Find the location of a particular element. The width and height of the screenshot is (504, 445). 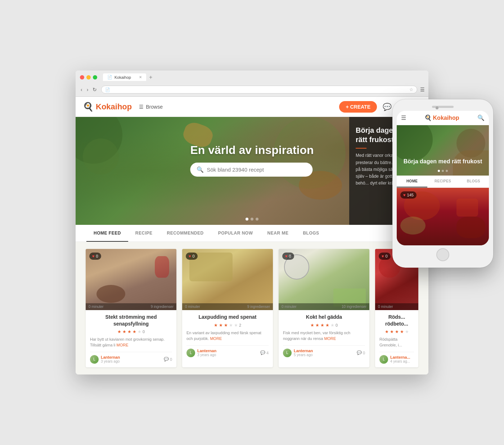

new-tab-button: + is located at coordinates (150, 77).